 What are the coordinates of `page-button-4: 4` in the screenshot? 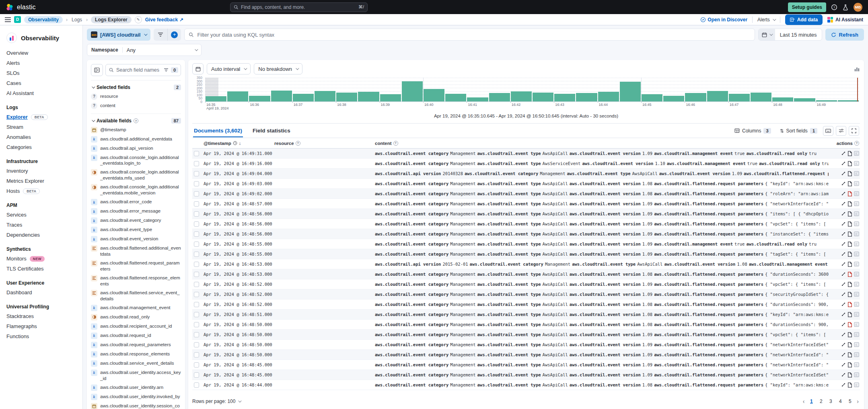 It's located at (840, 401).